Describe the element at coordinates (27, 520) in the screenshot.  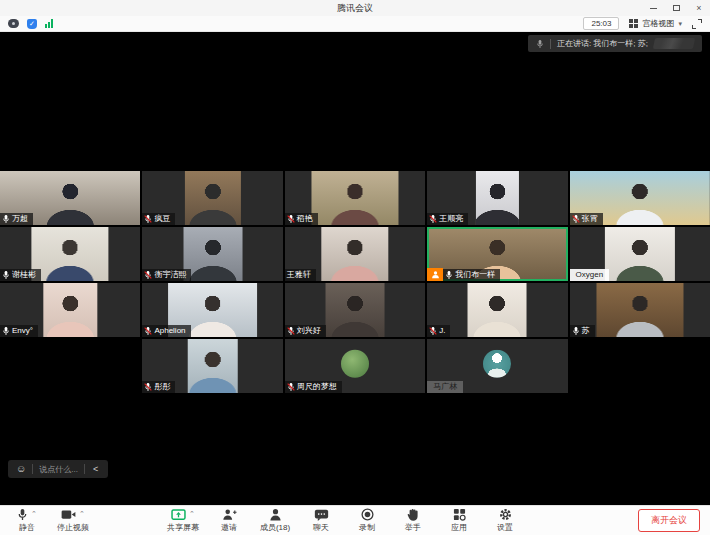
I see `mute-button: ⌃ 静音` at that location.